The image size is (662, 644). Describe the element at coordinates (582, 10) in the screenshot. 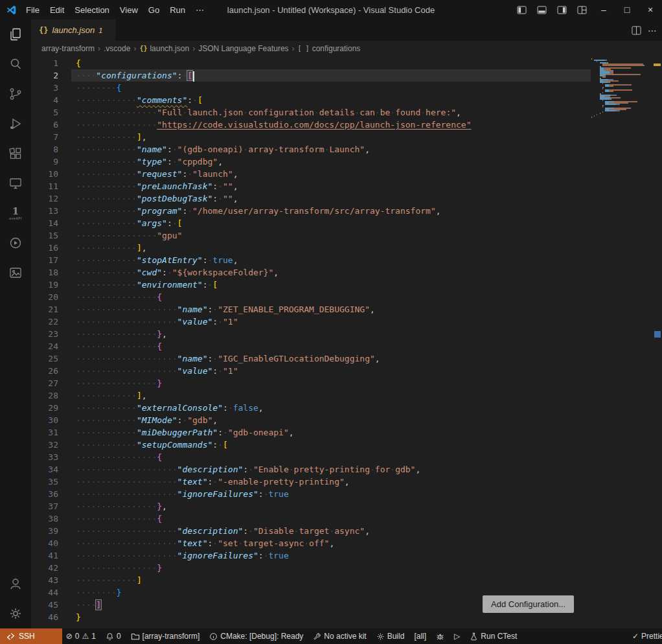

I see `customize-layout-icon` at that location.